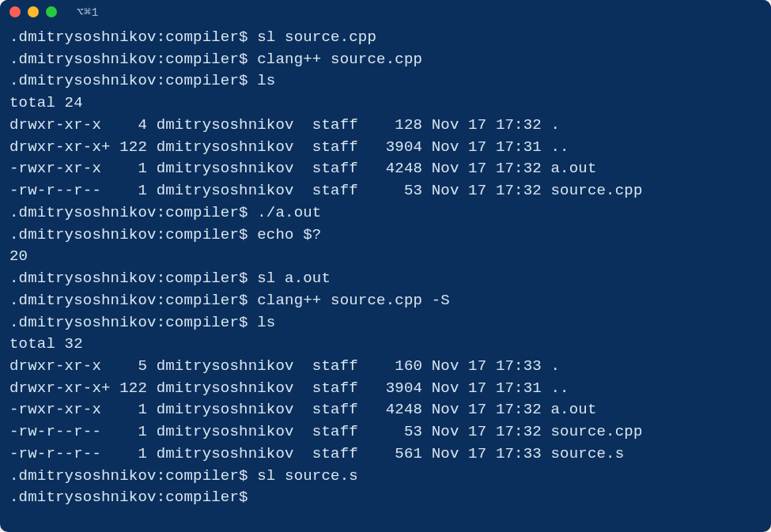 This screenshot has width=771, height=532. What do you see at coordinates (46, 103) in the screenshot?
I see `shell-output: total 24` at bounding box center [46, 103].